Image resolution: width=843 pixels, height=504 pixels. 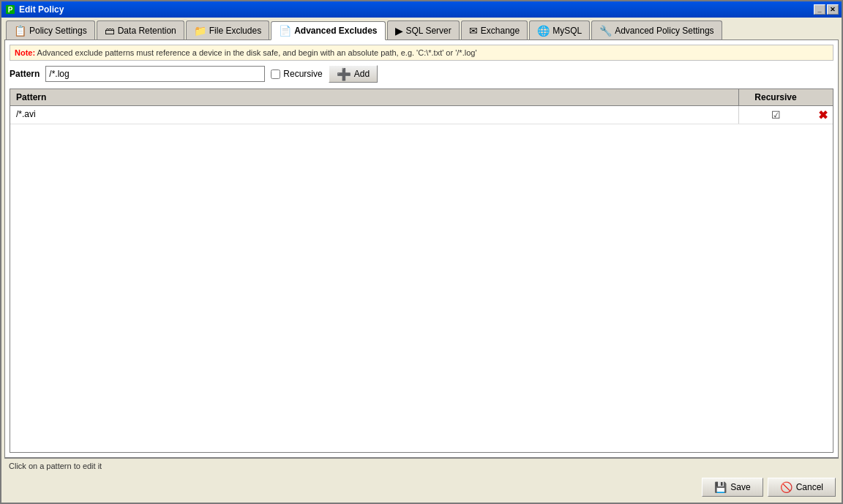 What do you see at coordinates (809, 487) in the screenshot?
I see `cancel-label: Cancel` at bounding box center [809, 487].